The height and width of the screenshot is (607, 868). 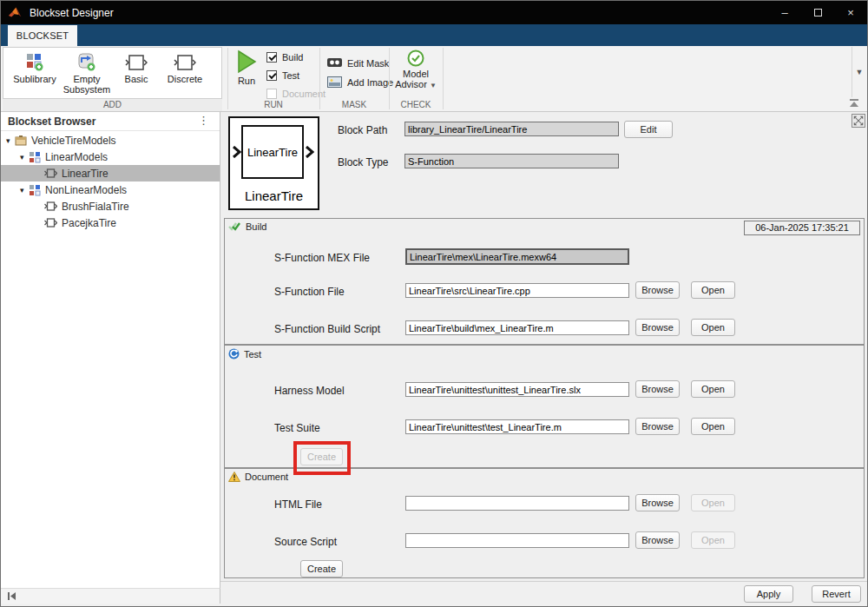 I want to click on block-path-label: Block Path, so click(x=363, y=130).